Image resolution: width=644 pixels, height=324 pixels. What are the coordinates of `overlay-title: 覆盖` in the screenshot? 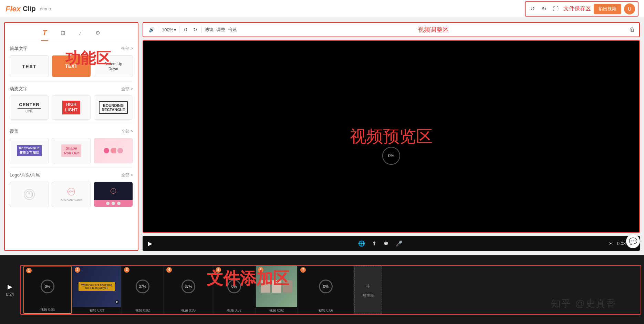 It's located at (14, 131).